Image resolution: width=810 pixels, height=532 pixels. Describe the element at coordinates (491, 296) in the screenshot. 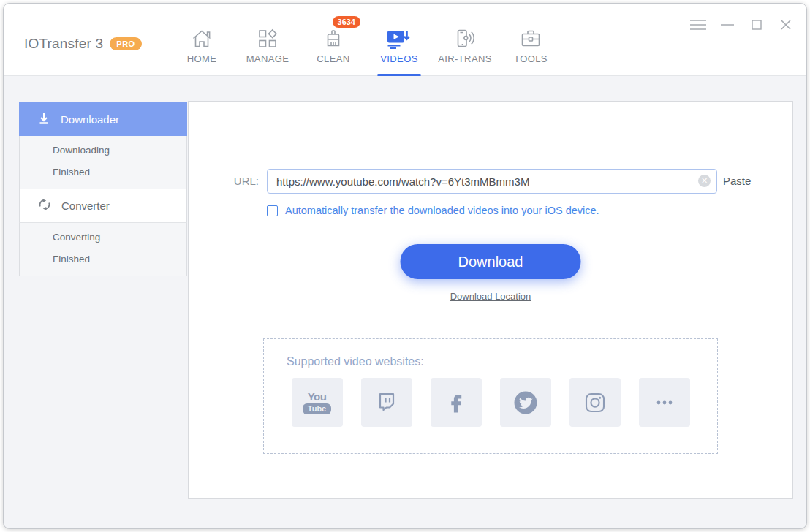

I see `download-location-row: Download Location` at that location.